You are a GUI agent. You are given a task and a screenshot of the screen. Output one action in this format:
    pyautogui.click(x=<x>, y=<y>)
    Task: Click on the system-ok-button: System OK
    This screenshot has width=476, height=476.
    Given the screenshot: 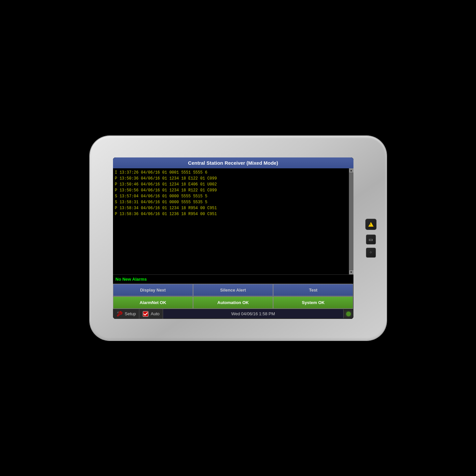 What is the action you would take?
    pyautogui.click(x=313, y=302)
    